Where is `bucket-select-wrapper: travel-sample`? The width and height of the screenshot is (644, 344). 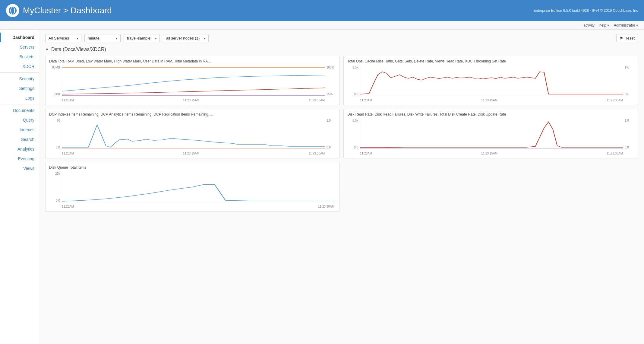 bucket-select-wrapper: travel-sample is located at coordinates (142, 38).